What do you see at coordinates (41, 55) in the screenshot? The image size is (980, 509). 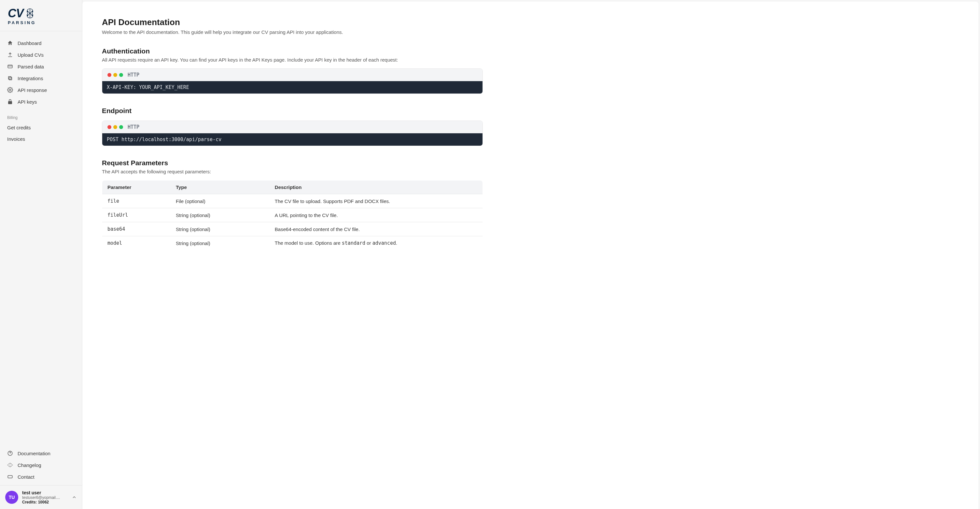 I see `sidebar-item-upload: Upload CVs` at bounding box center [41, 55].